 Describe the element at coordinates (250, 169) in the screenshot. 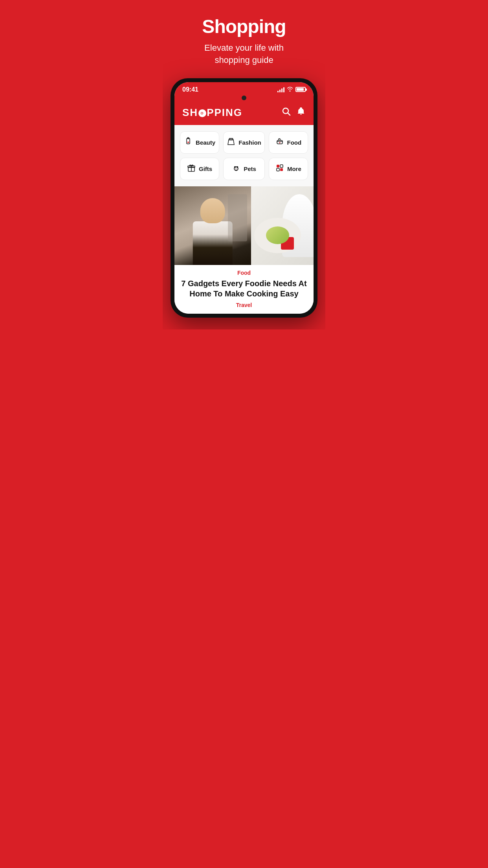

I see `category-label-pets: Pets` at that location.